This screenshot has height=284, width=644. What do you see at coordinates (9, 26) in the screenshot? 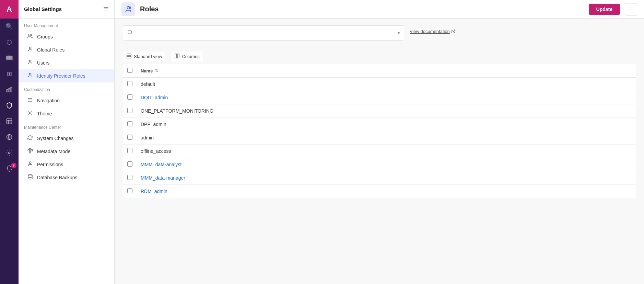
I see `search-rail-icon: 🔍` at bounding box center [9, 26].